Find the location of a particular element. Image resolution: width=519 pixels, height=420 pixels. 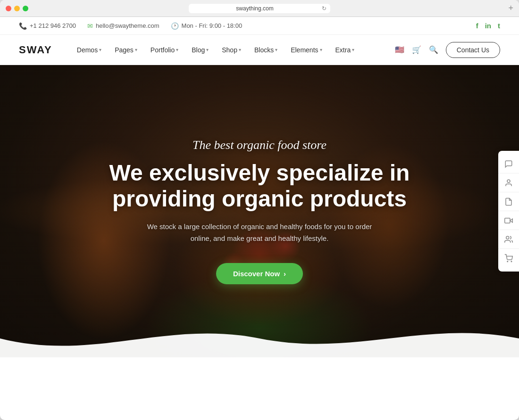

flag-icon: 🇺🇸 is located at coordinates (400, 50).